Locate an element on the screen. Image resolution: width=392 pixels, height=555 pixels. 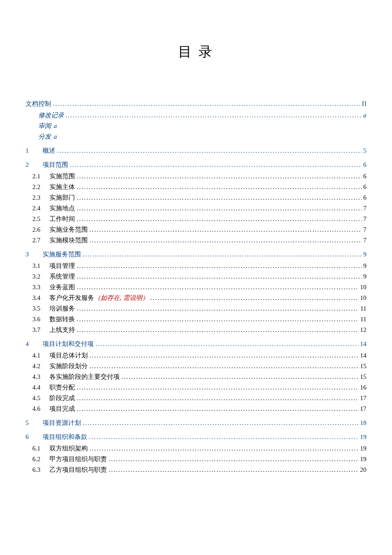
toc-page: 12 is located at coordinates (363, 330).